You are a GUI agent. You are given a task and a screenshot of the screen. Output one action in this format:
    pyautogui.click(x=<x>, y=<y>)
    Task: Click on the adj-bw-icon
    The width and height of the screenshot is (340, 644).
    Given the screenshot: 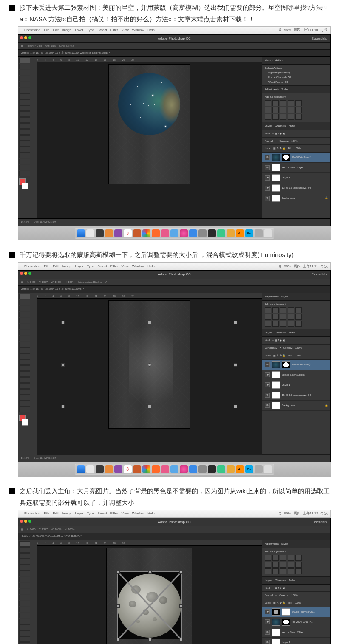 What is the action you would take?
    pyautogui.click(x=283, y=110)
    